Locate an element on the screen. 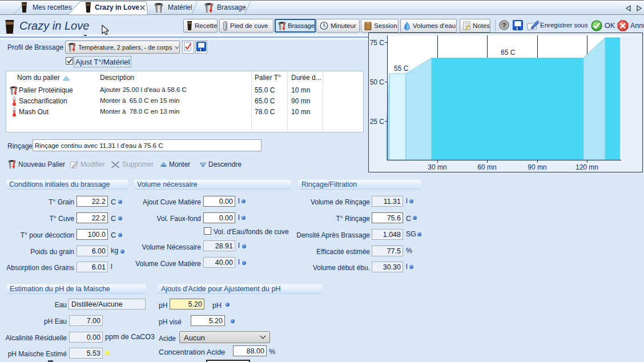 The width and height of the screenshot is (644, 362). svg-text: 55 C is located at coordinates (401, 69).